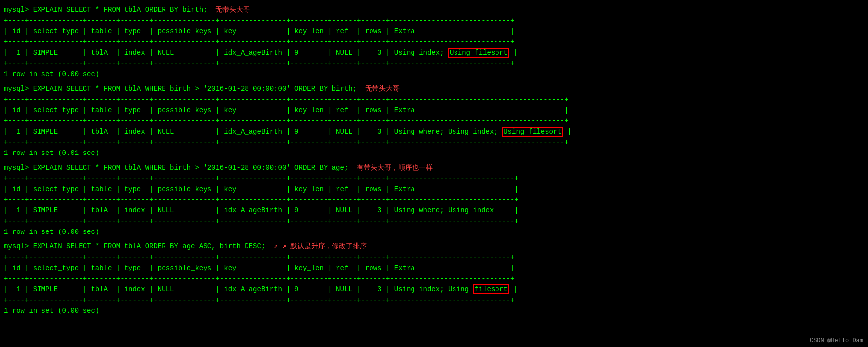 The width and height of the screenshot is (868, 347). I want to click on row-1: | 1 | SIMPLE | tblA | index | NULL | idx…, so click(434, 53).